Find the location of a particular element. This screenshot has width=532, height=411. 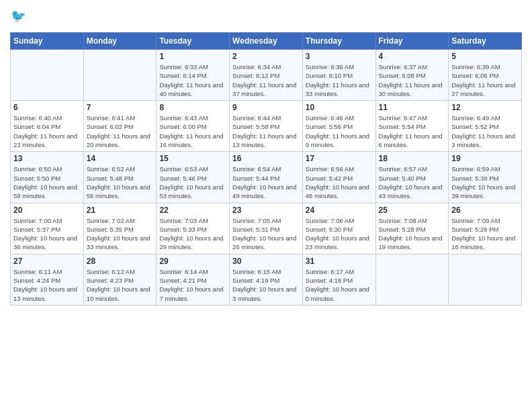

day-number: 18 is located at coordinates (412, 158).